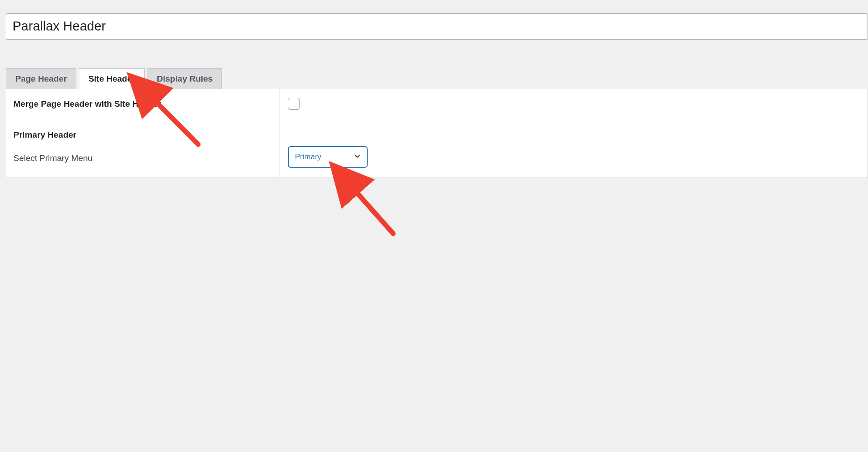 This screenshot has height=452, width=868. What do you see at coordinates (437, 78) in the screenshot?
I see `tab-bar: Page Header Site Header Display Rules` at bounding box center [437, 78].